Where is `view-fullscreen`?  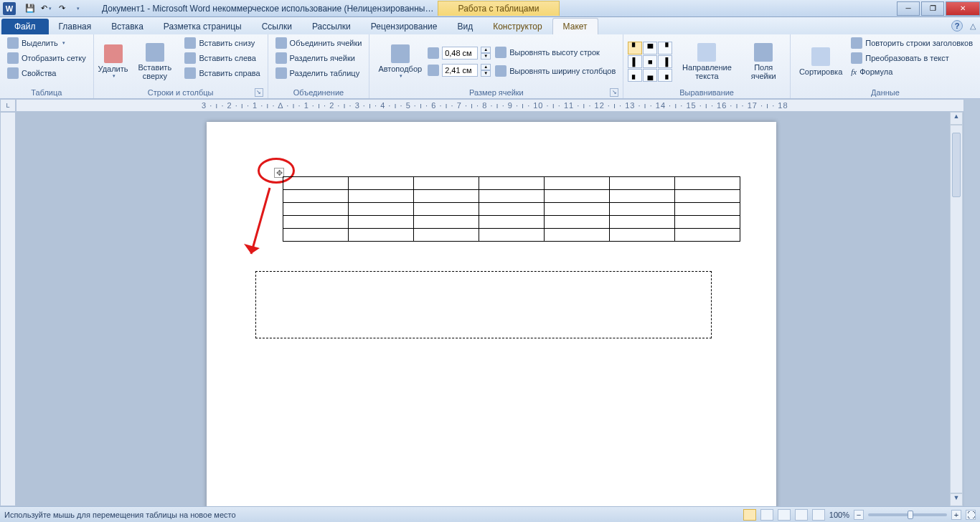 view-fullscreen is located at coordinates (767, 515).